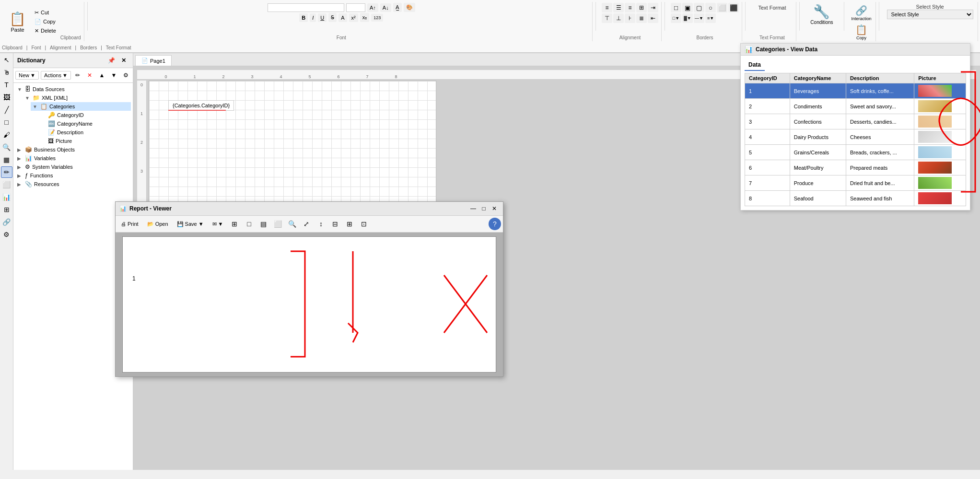  I want to click on tool-chart: 📊, so click(7, 197).